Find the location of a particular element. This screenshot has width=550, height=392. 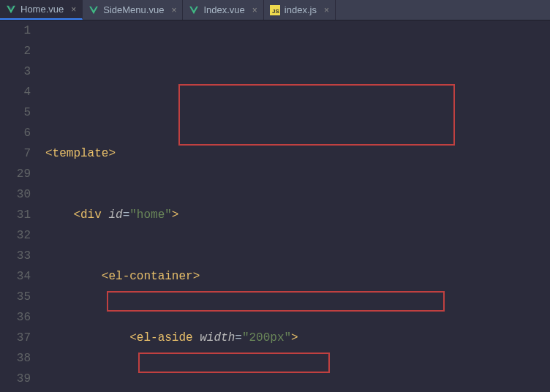

tab-label: Home.vue is located at coordinates (42, 9).